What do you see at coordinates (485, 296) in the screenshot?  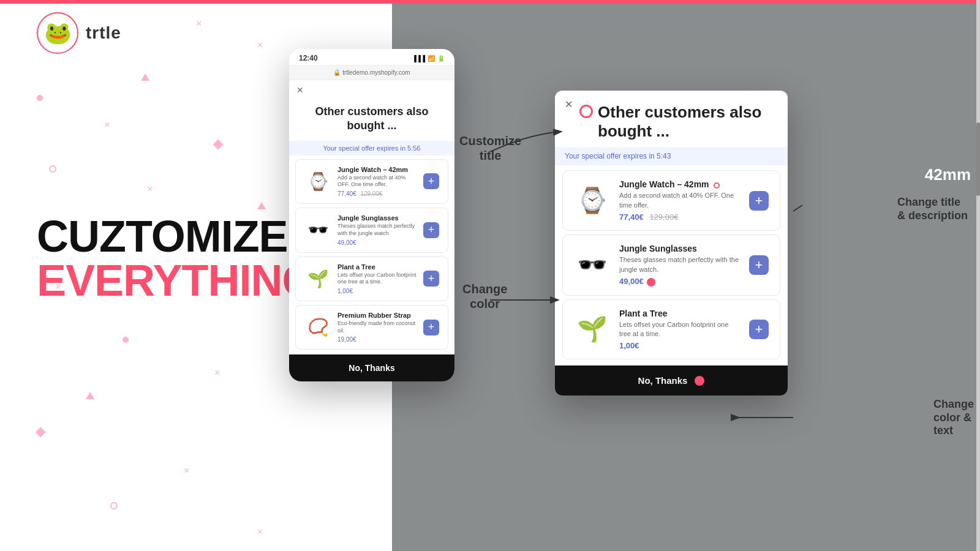 I see `annotation-change-color: Changecolor` at bounding box center [485, 296].